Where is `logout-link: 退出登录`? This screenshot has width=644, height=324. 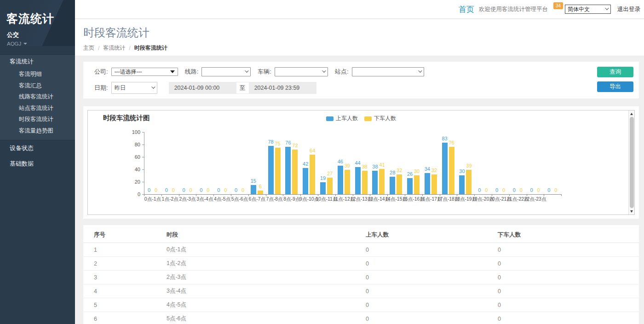
logout-link: 退出登录 is located at coordinates (629, 9).